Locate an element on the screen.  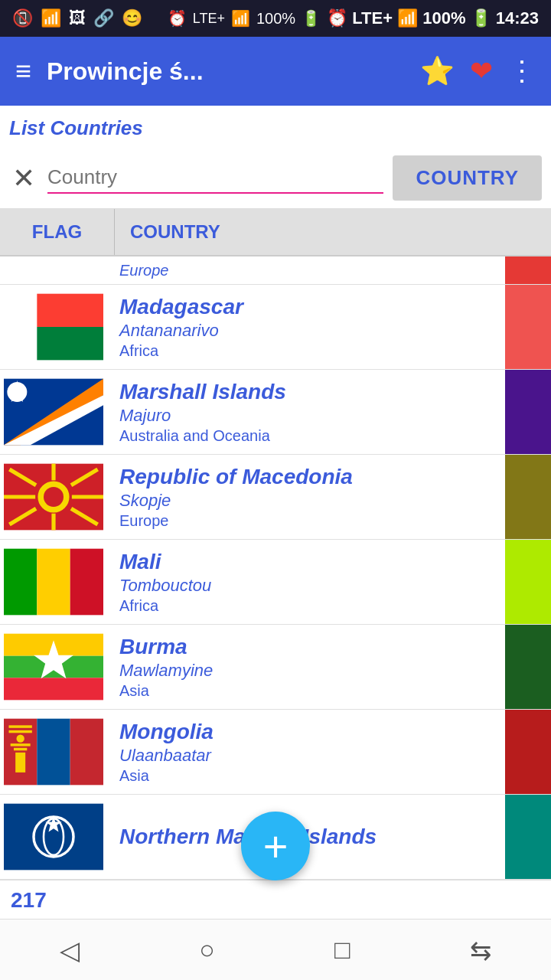
table-row: Republic of Macedonia Skopje Europe is located at coordinates (276, 498).